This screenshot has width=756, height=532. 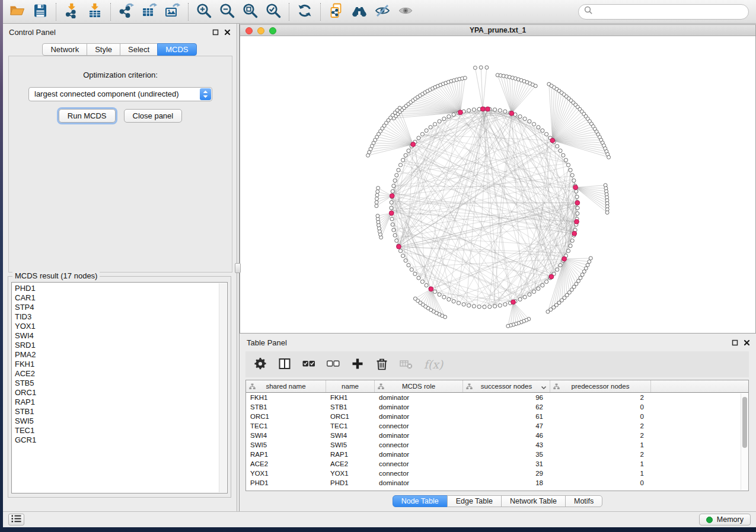 I want to click on cell: 96, so click(x=506, y=398).